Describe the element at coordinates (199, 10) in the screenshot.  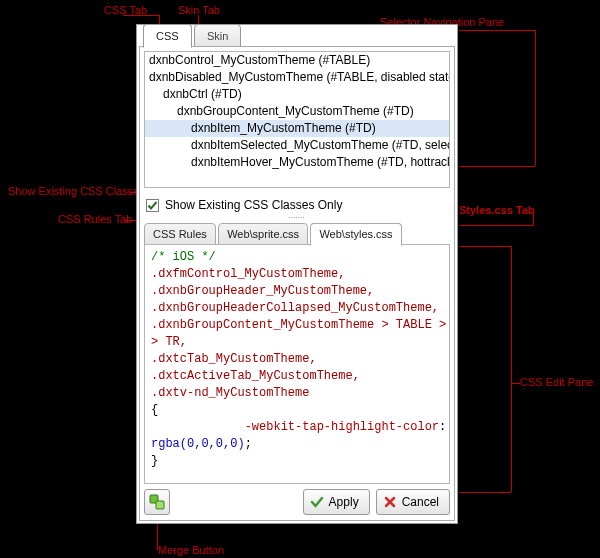
I see `ann-skin-tab: Skin Tab` at that location.